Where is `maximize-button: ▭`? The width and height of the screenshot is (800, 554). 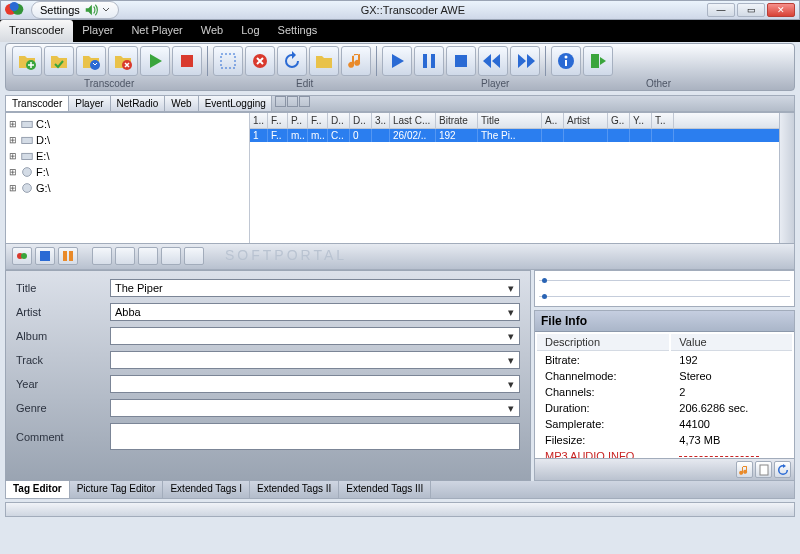 maximize-button: ▭ is located at coordinates (751, 10).